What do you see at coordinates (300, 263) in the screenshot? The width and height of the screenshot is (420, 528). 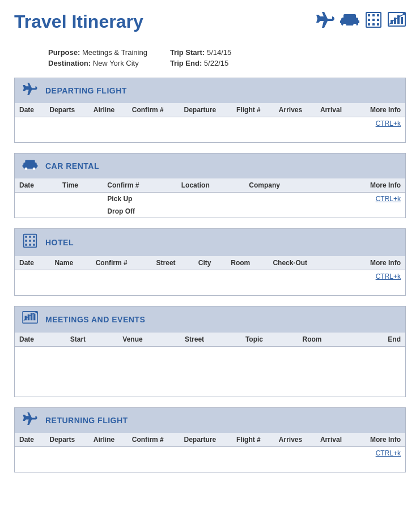 I see `col-checkout: Check-Out` at bounding box center [300, 263].